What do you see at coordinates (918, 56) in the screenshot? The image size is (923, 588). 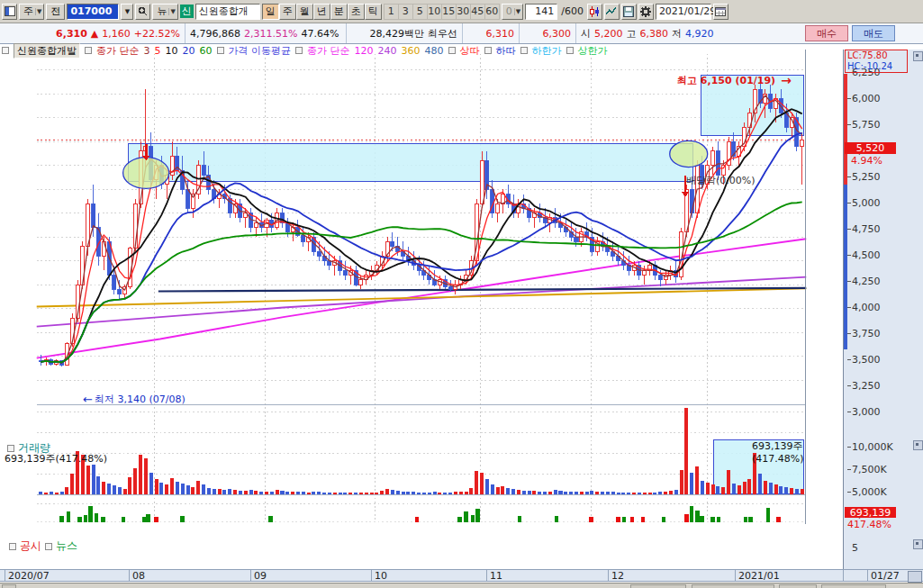 I see `collapse-main-pane-button` at bounding box center [918, 56].